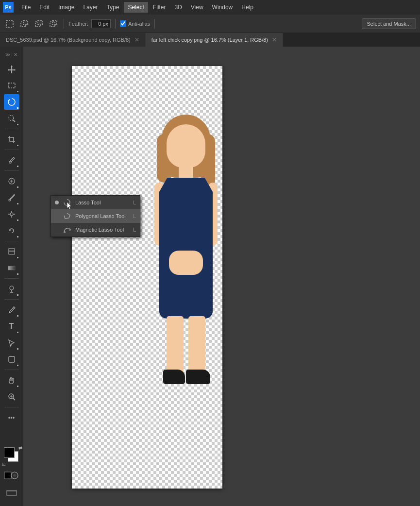  What do you see at coordinates (389, 24) in the screenshot?
I see `select-and-mask-button: Select and Mask...` at bounding box center [389, 24].